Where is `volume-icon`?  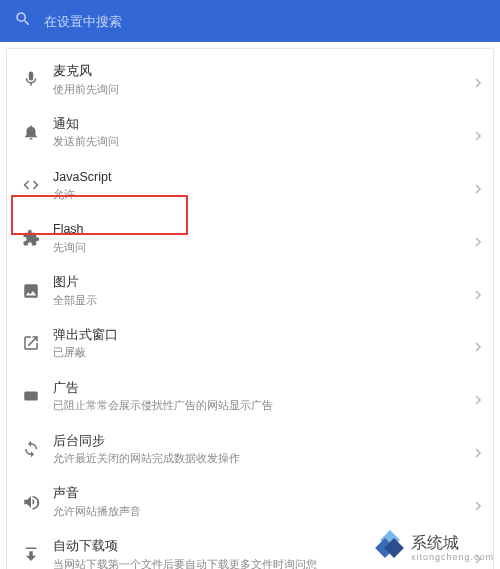
volume-icon is located at coordinates (31, 502).